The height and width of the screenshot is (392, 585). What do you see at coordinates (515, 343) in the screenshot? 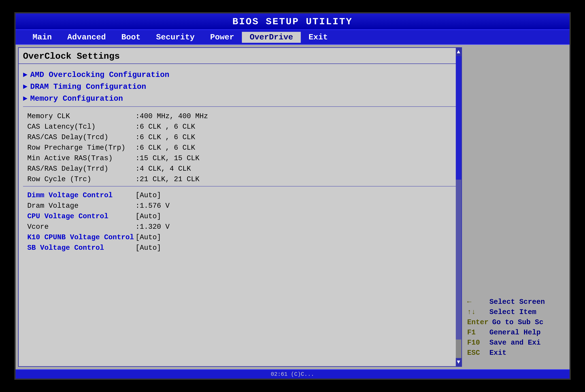
I see `help-desc-4: Save and Exi` at bounding box center [515, 343].